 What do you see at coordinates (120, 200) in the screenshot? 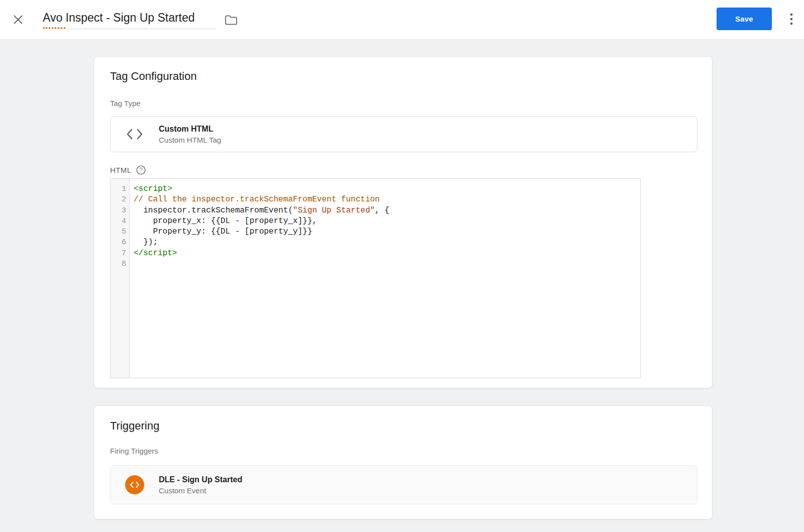
I see `line-number: 2` at bounding box center [120, 200].